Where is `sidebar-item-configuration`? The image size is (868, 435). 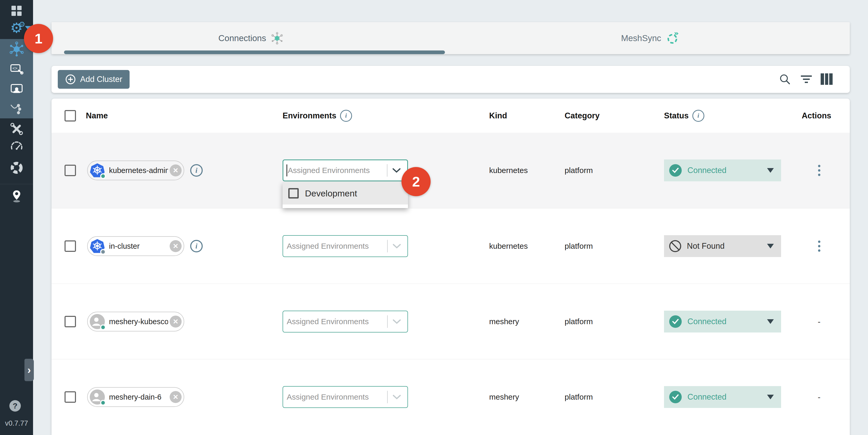 sidebar-item-configuration is located at coordinates (17, 129).